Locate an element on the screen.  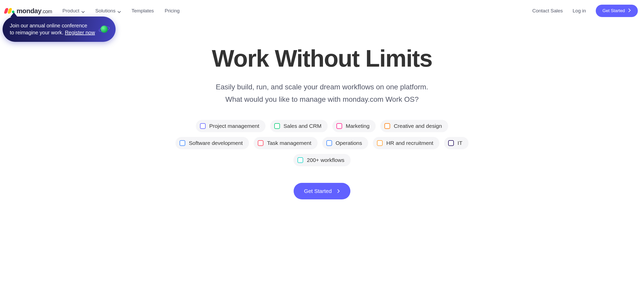
promo-line2-prefix: to reimagine your work. is located at coordinates (37, 33).